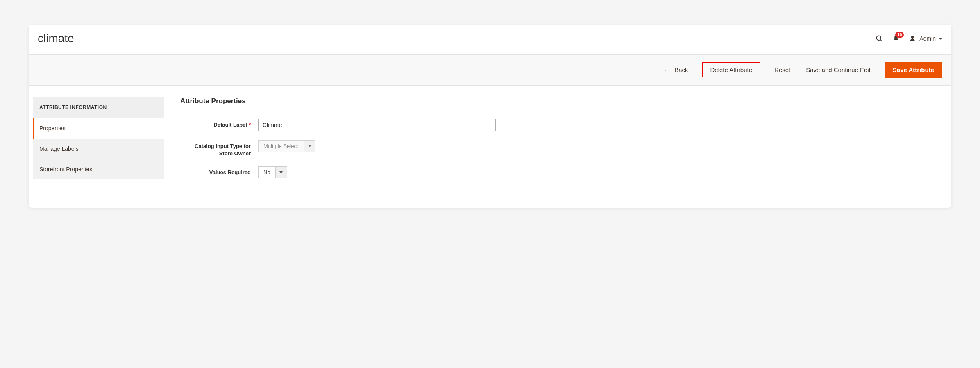  Describe the element at coordinates (731, 70) in the screenshot. I see `delete-attribute-button: Delete Attribute` at that location.